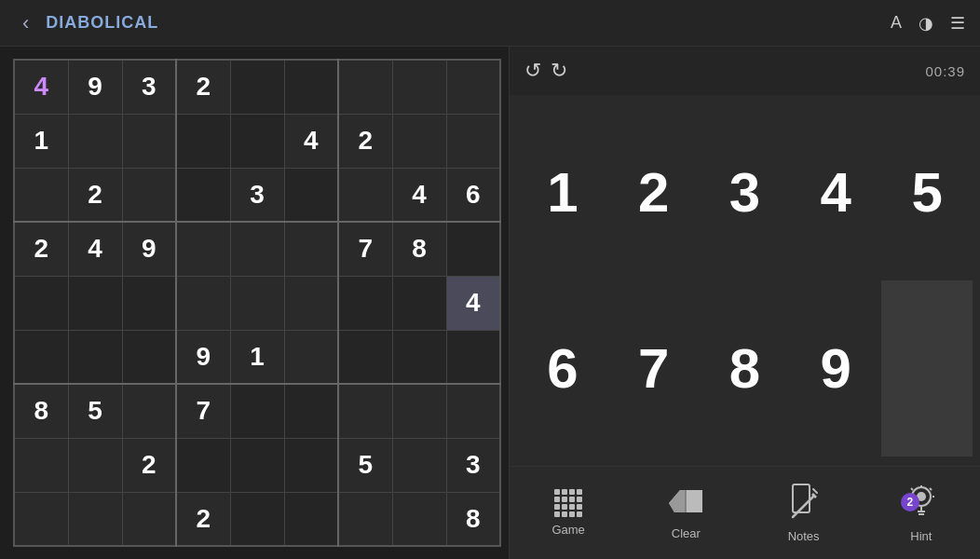 The image size is (980, 559). Describe the element at coordinates (149, 87) in the screenshot. I see `cell-0-2: 3` at that location.